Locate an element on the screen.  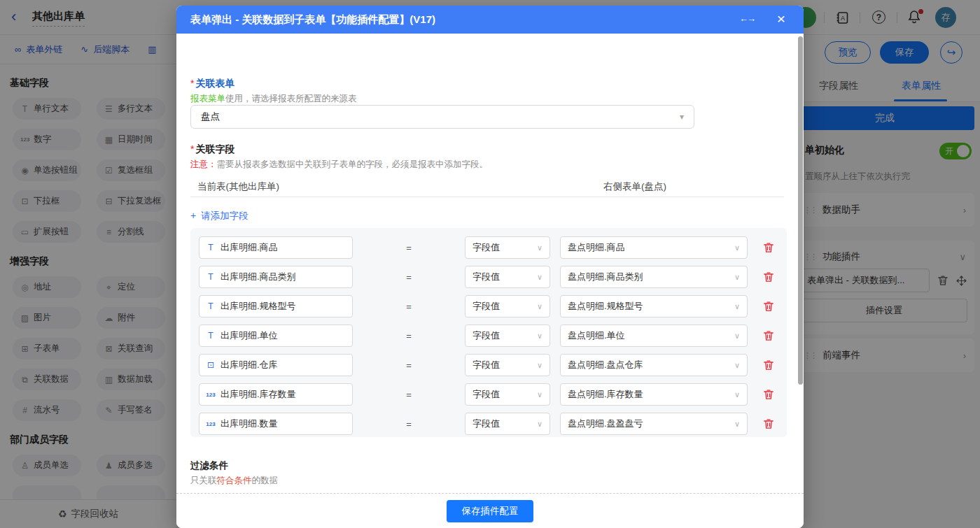
divider is located at coordinates (487, 197).